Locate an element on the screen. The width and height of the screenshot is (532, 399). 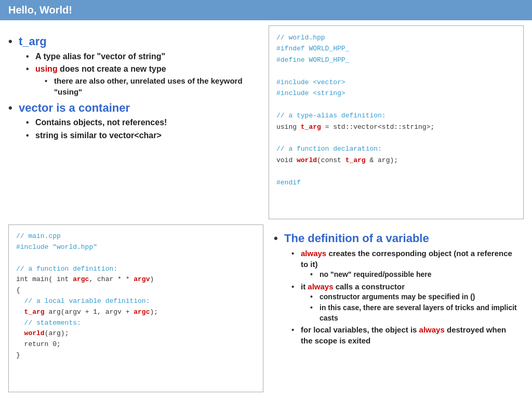
code-line: #endif is located at coordinates (396, 183).